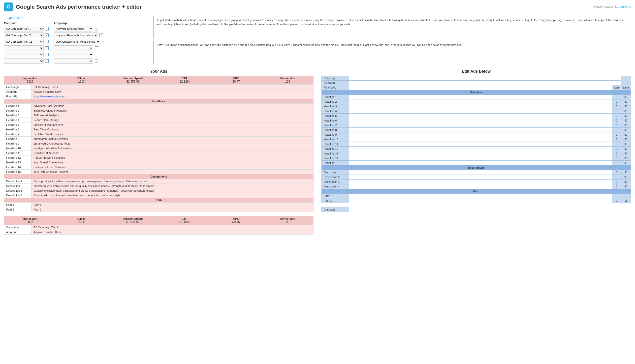  I want to click on ad1-adgroup-value: Keyword Kinetics Krew, so click(173, 92).